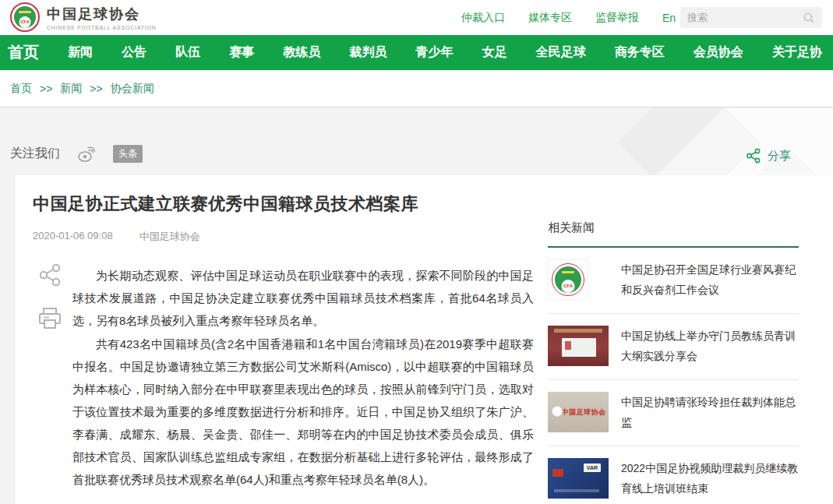 The height and width of the screenshot is (504, 833). What do you see at coordinates (303, 298) in the screenshot?
I see `article-paragraph: 为长期动态观察、评估中国足球运动员在职业联赛中的表现，探索不同阶段的中国足球技术…` at bounding box center [303, 298].